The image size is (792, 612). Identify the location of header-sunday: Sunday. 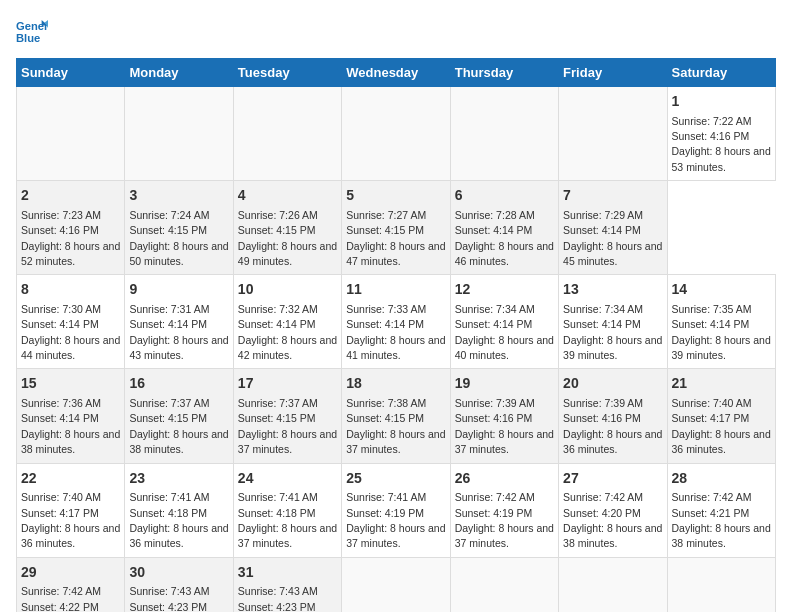
(71, 73).